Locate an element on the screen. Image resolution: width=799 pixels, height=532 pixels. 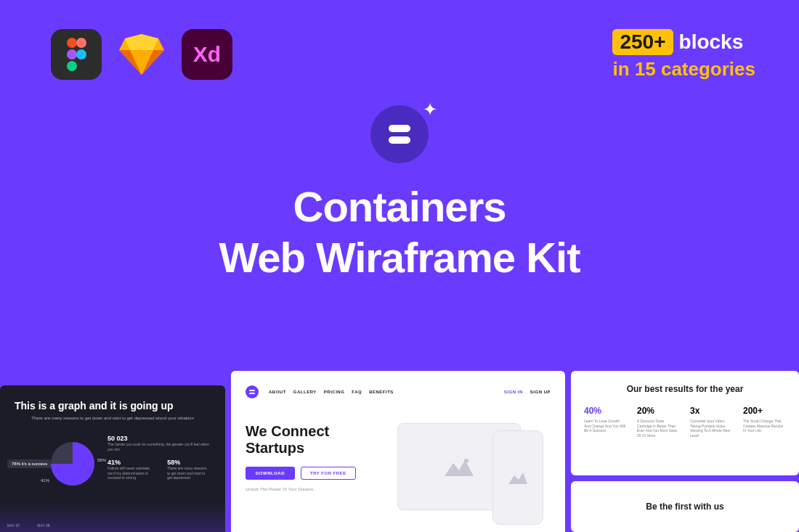
nav-item: PRICING is located at coordinates (334, 392).